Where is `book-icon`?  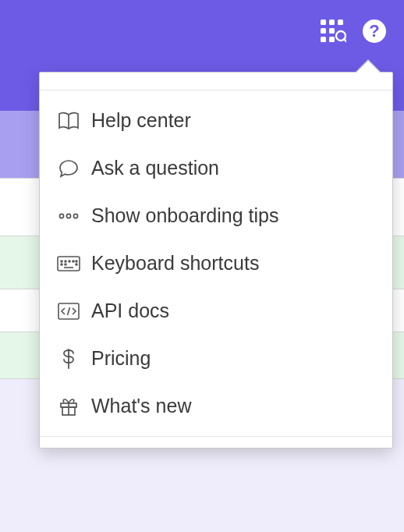
book-icon is located at coordinates (69, 121).